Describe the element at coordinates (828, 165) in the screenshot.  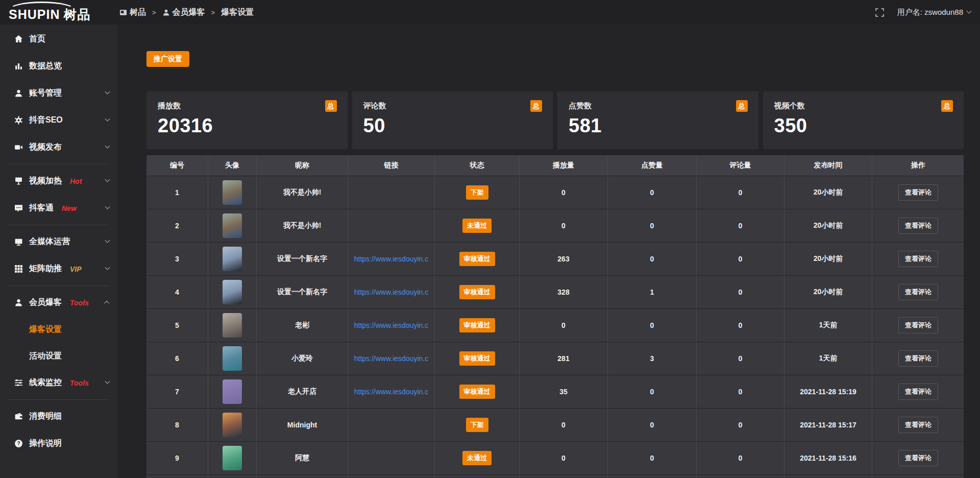
I see `column-header: 发布时间` at that location.